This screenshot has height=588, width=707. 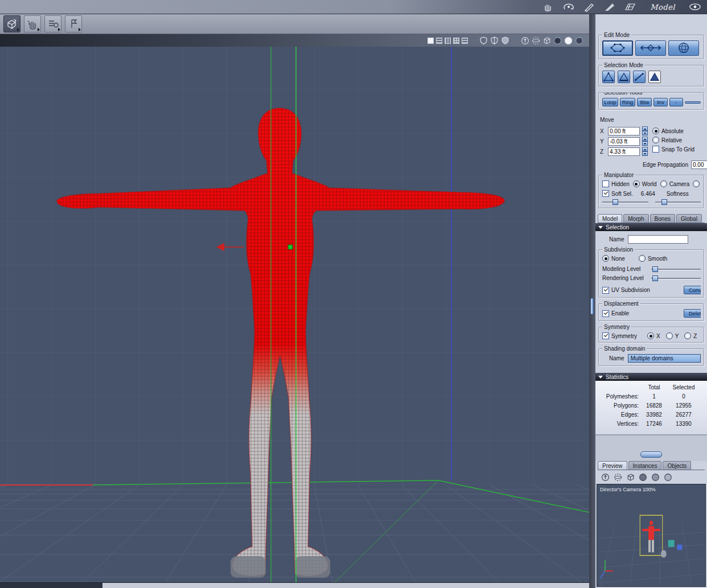 What do you see at coordinates (636, 219) in the screenshot?
I see `tab-morph: Morph` at bounding box center [636, 219].